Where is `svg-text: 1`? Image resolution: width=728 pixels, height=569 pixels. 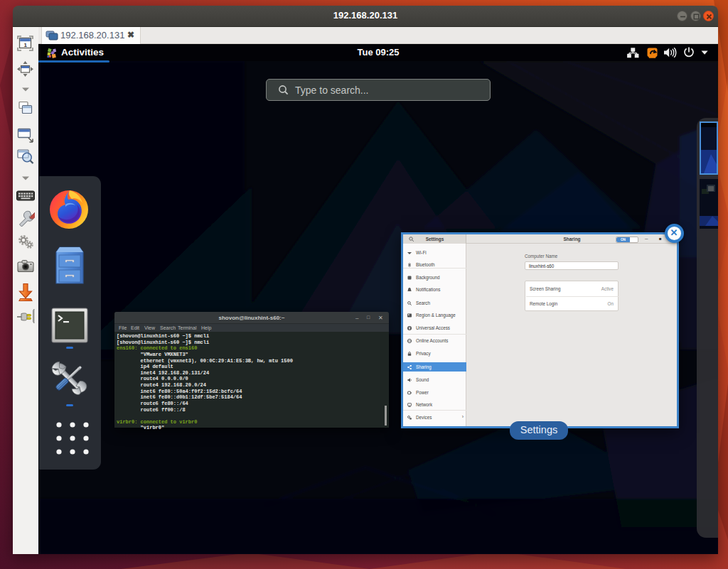
svg-text: 1 is located at coordinates (26, 45).